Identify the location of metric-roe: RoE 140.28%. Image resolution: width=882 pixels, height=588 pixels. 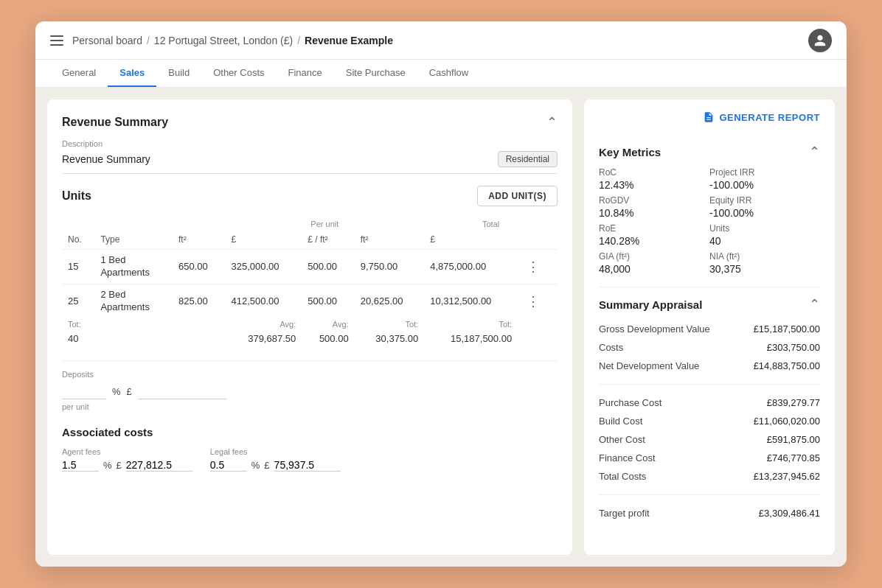
(654, 235).